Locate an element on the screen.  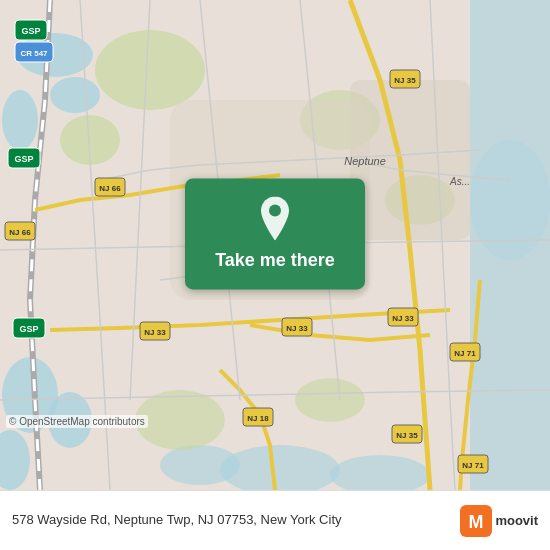
svg-text: As... is located at coordinates (460, 182).